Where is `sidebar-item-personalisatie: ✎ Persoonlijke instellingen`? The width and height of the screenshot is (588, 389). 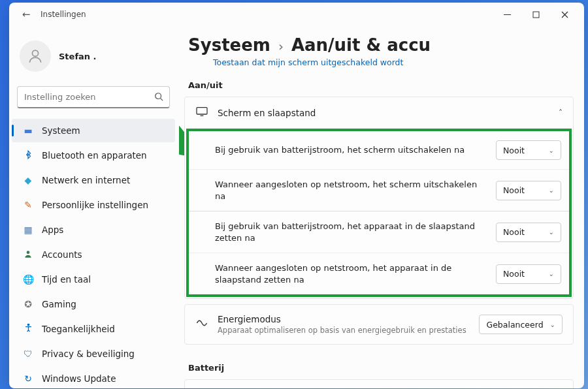 sidebar-item-personalisatie: ✎ Persoonlijke instellingen is located at coordinates (93, 205).